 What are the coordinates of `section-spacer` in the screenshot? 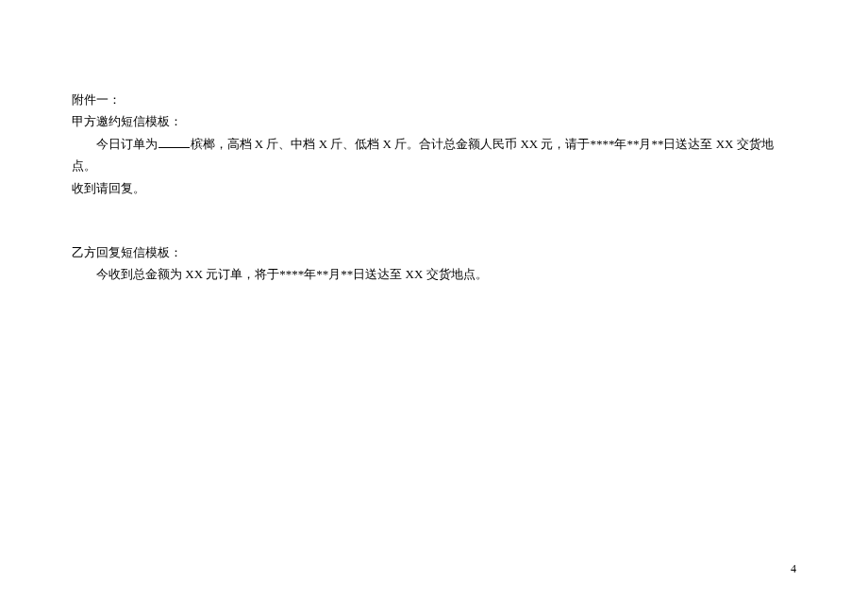 It's located at (434, 221).